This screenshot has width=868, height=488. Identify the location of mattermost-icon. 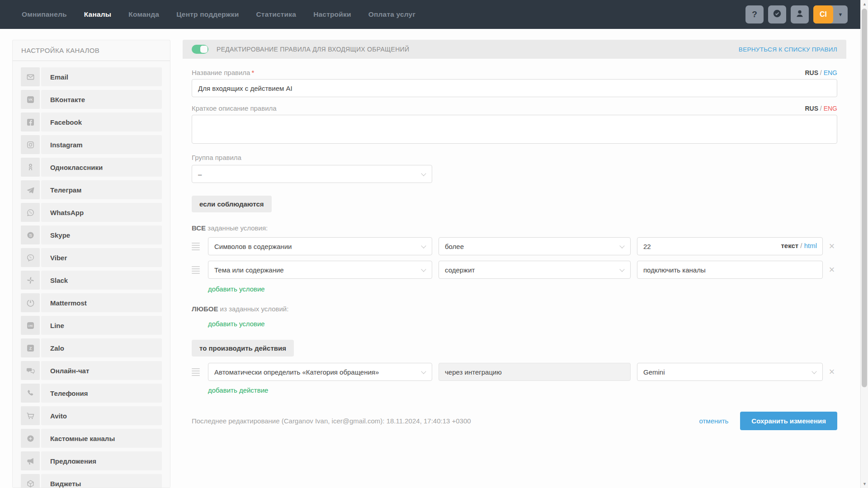
(30, 303).